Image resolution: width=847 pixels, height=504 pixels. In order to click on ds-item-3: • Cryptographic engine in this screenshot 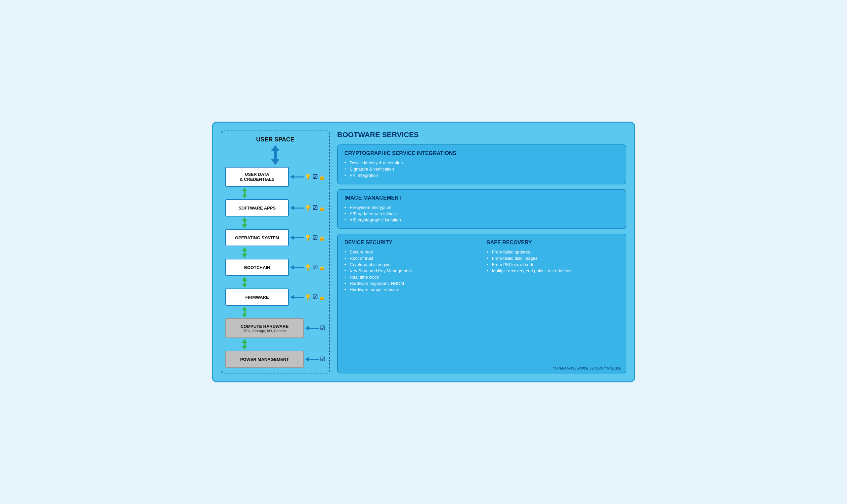, I will do `click(411, 265)`.